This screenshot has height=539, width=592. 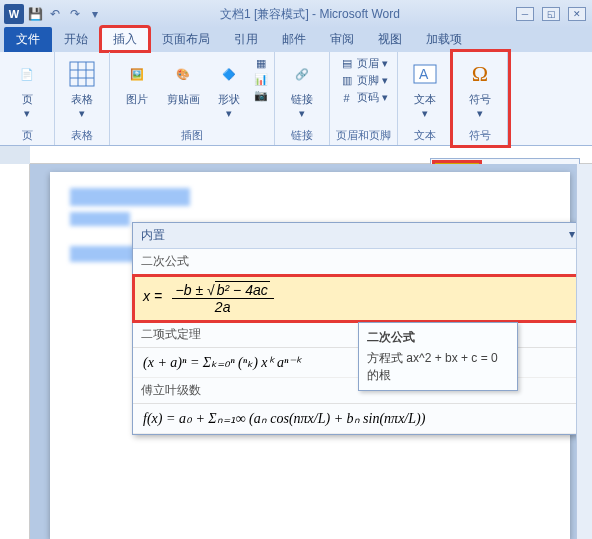 I want to click on tooltip-description: 方程式 ax^2 + bx + c = 0 的根, so click(x=438, y=367).